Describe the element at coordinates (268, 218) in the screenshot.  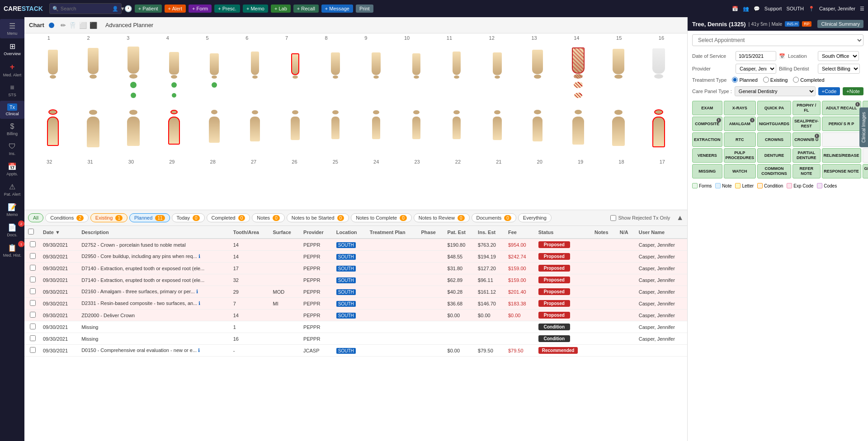
I see `filter-notes: Notes 0` at that location.